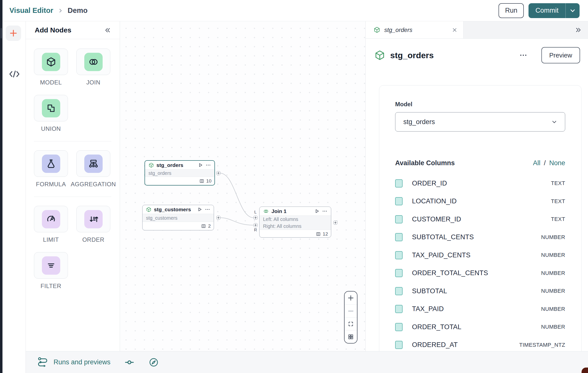  I want to click on tab-stg-orders: stg_orders, so click(414, 30).